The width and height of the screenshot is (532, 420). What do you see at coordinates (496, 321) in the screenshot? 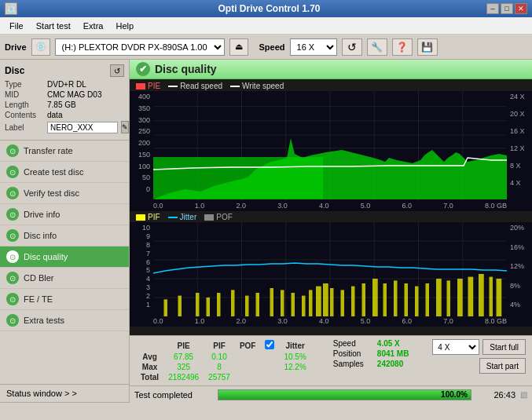
I see `x-bot-8: 8.0 GB` at bounding box center [496, 321].